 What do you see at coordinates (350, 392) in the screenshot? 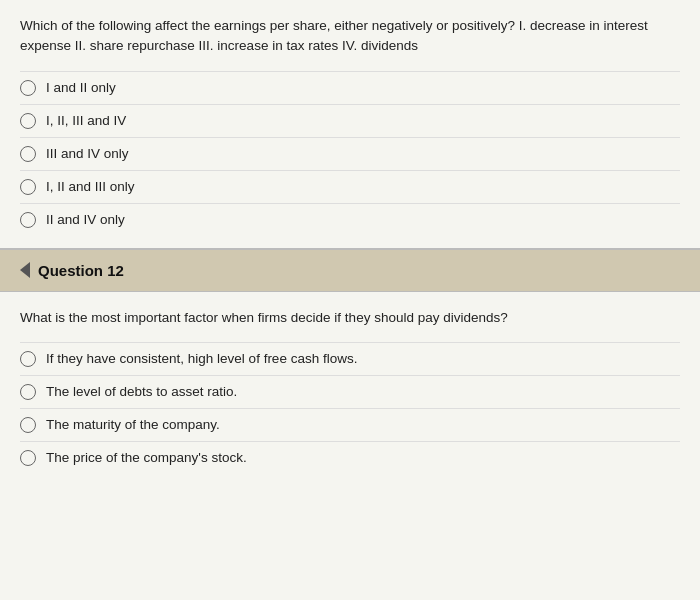
I see `option-q12-2: The level of debts to asset ratio.` at bounding box center [350, 392].